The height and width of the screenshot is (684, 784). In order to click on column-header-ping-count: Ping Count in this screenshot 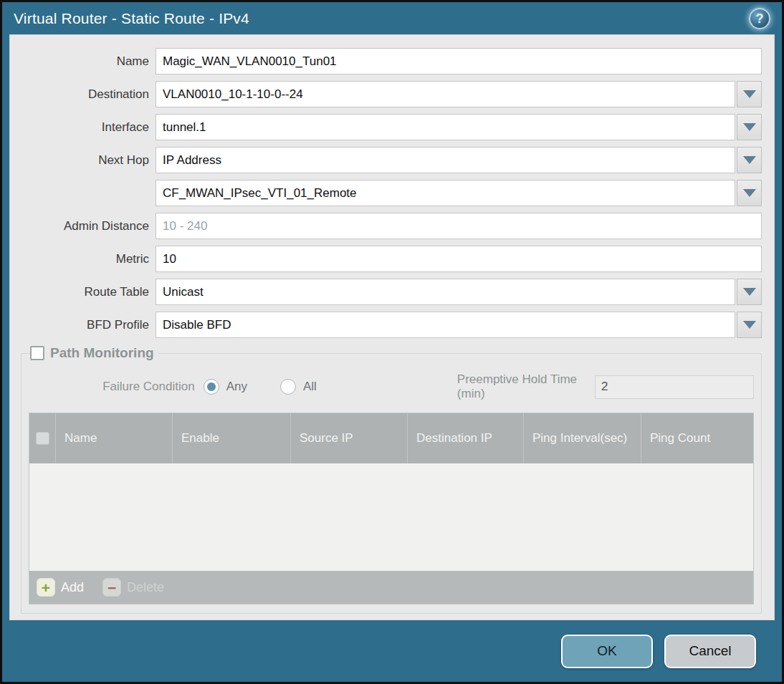, I will do `click(697, 438)`.